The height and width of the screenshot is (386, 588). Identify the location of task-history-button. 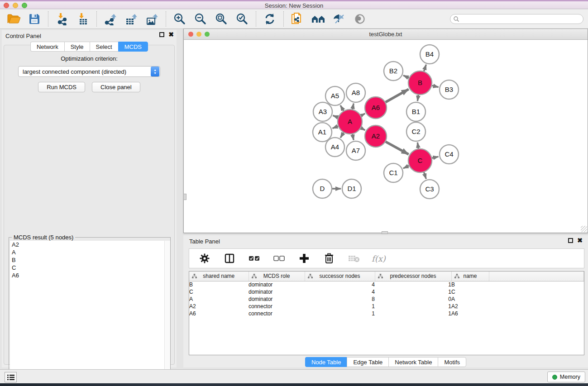
(11, 377).